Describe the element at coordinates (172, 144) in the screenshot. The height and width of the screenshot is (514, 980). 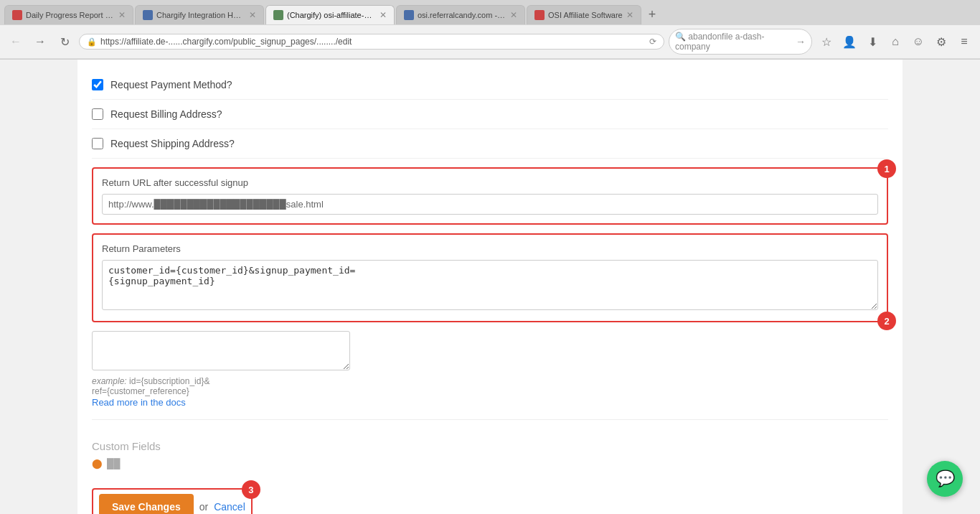
I see `request-shipping-label: Request Shipping Address?` at that location.